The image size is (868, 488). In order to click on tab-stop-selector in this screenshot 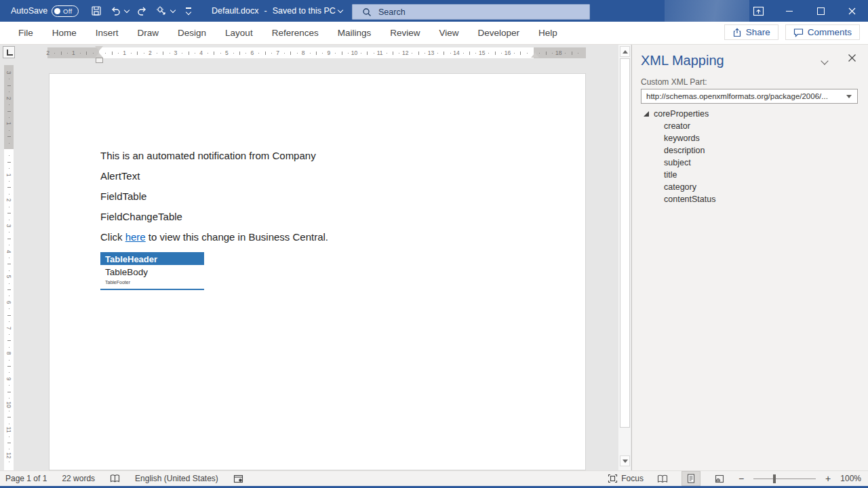, I will do `click(9, 52)`.